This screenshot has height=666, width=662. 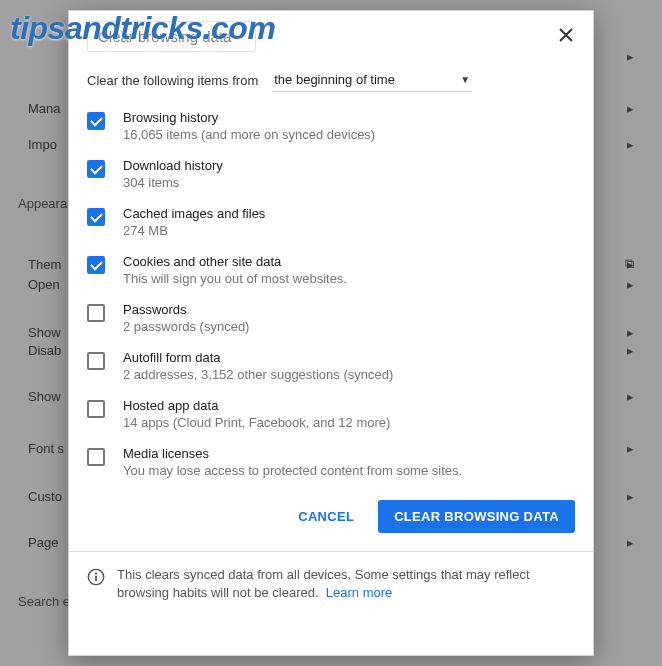 I want to click on option-text: Cached images and files274 MB, so click(x=194, y=222).